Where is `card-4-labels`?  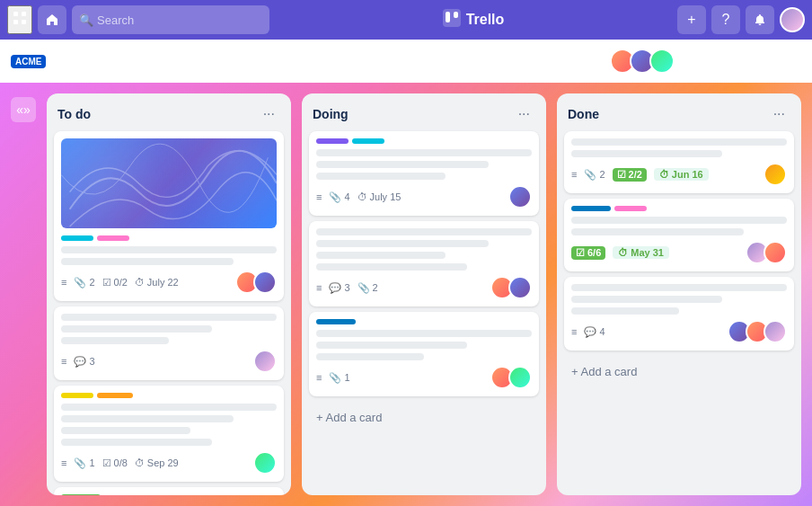
card-4-labels is located at coordinates (169, 494).